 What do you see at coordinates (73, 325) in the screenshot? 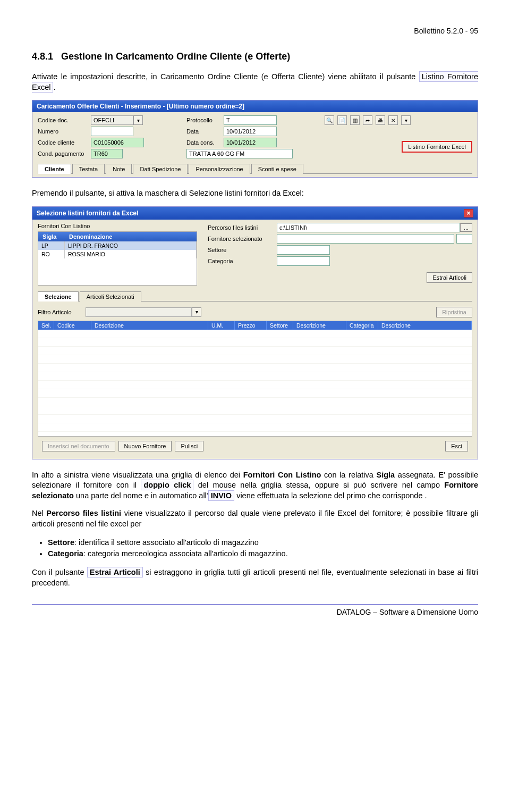
I see `col-codice: Codice` at bounding box center [73, 325].